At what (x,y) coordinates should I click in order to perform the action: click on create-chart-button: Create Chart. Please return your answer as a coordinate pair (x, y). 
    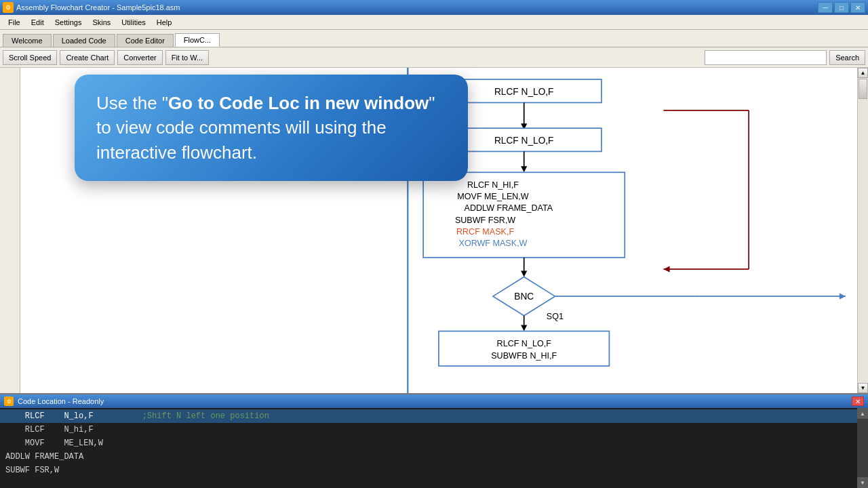
    Looking at the image, I should click on (87, 58).